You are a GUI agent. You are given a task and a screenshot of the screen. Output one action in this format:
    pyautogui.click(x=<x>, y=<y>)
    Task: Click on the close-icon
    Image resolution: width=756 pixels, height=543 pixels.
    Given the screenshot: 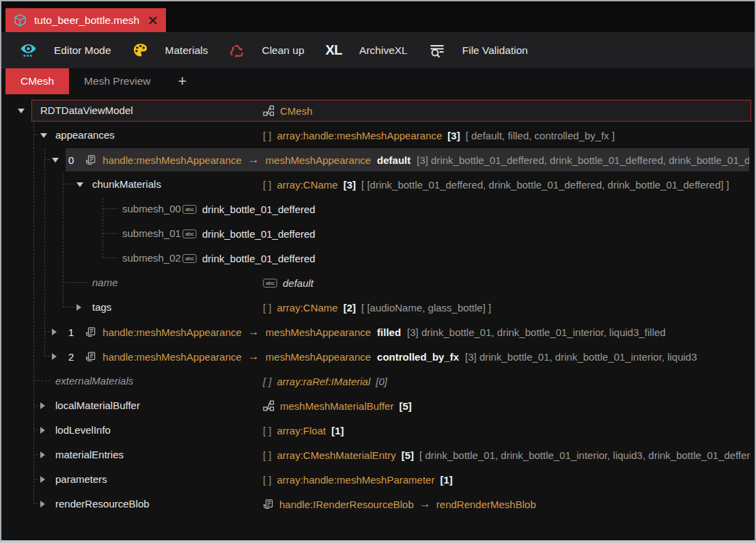 What is the action you would take?
    pyautogui.click(x=153, y=20)
    